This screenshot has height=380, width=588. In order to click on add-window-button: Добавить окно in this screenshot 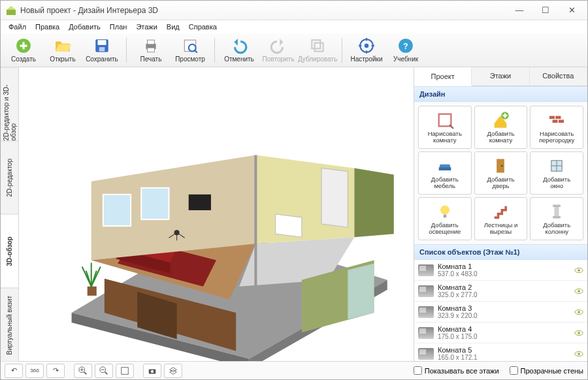, I will do `click(557, 173)`.